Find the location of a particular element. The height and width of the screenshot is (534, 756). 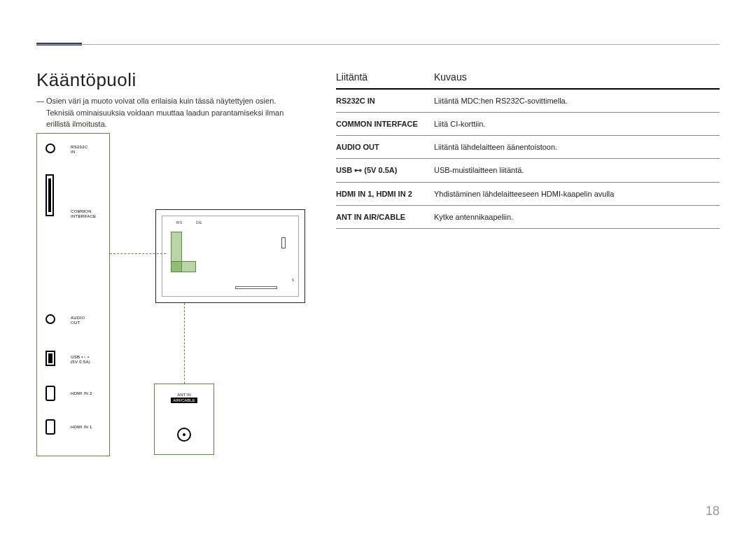

audio-label: AUDIO OUT is located at coordinates (78, 321).